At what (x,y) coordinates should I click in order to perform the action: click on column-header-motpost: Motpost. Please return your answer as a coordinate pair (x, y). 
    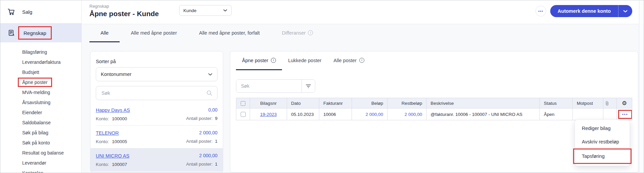
    Looking at the image, I should click on (588, 103).